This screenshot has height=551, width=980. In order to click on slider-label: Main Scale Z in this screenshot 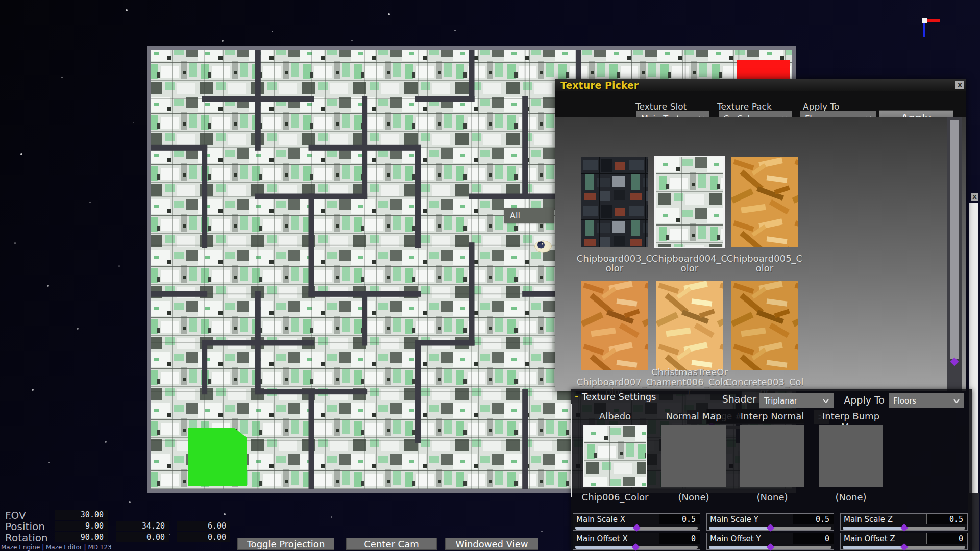, I will do `click(884, 519)`.